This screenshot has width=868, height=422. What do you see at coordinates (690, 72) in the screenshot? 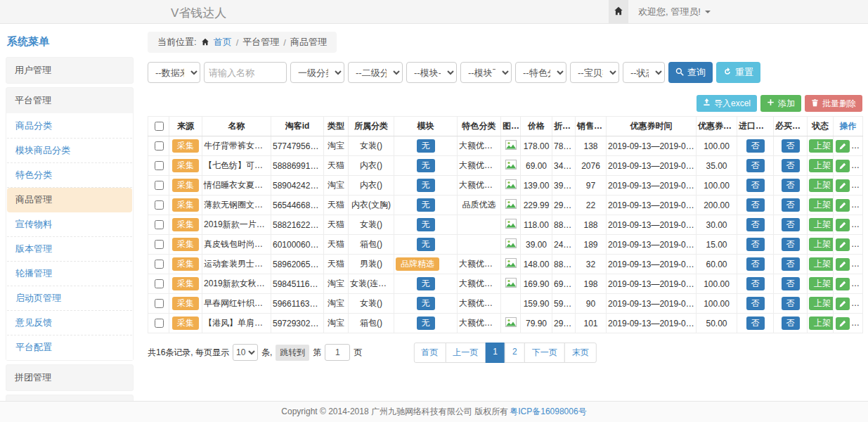
I see `search-button: 查询` at bounding box center [690, 72].